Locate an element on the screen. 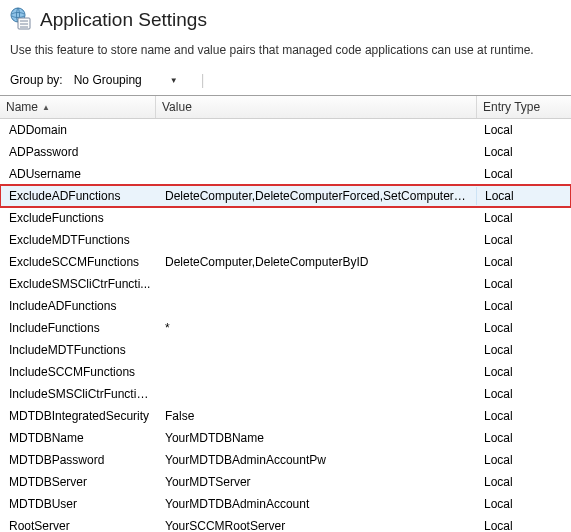 The height and width of the screenshot is (532, 571). table-row: MDTDBNameYourMDTDBNameLocal is located at coordinates (286, 438).